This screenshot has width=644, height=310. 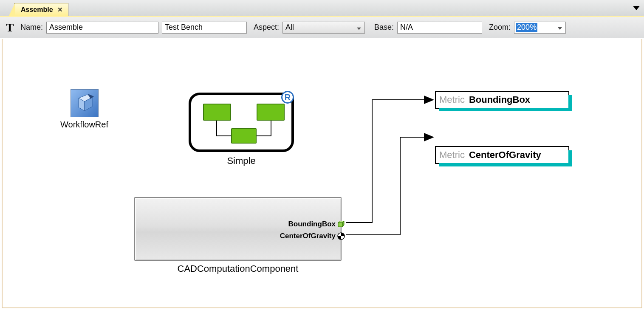 I want to click on box-port-icon, so click(x=341, y=224).